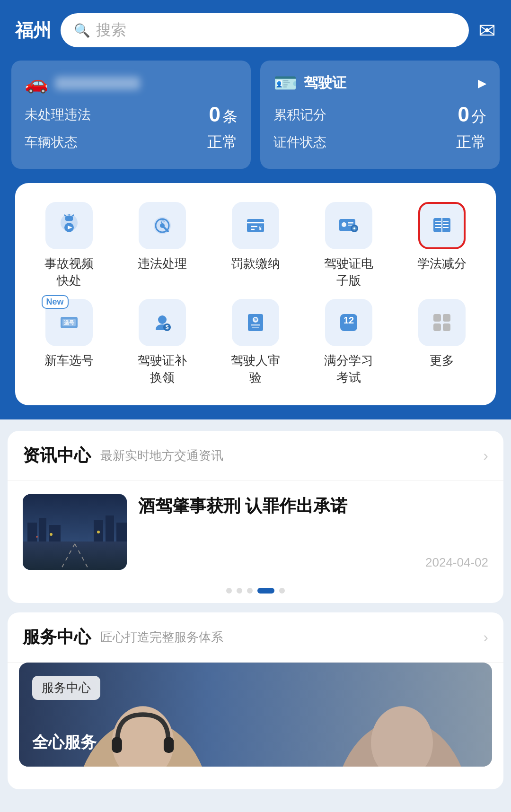 The image size is (511, 812). Describe the element at coordinates (442, 226) in the screenshot. I see `law-score-icon-wrap` at that location.